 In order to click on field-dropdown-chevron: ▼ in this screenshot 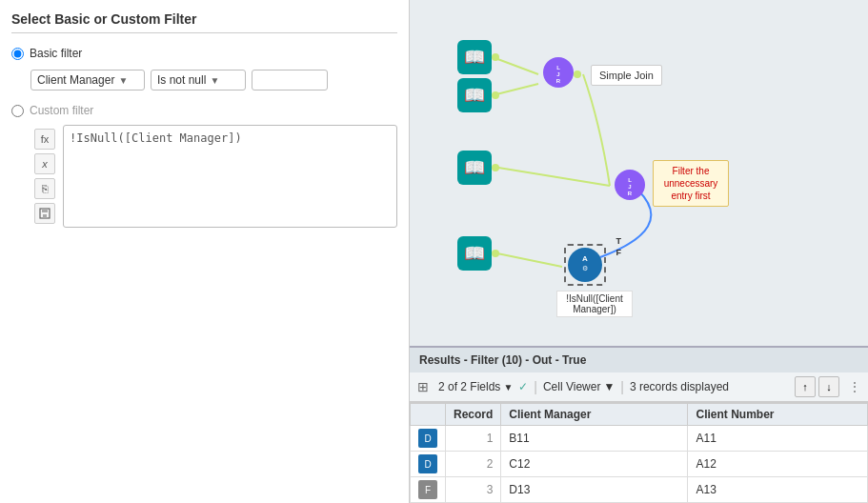, I will do `click(123, 80)`.